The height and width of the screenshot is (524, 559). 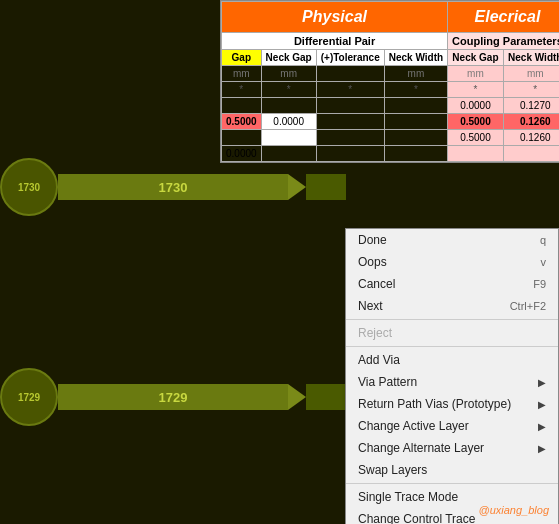 I want to click on menu-item-cancel: Cancel F9, so click(x=452, y=284).